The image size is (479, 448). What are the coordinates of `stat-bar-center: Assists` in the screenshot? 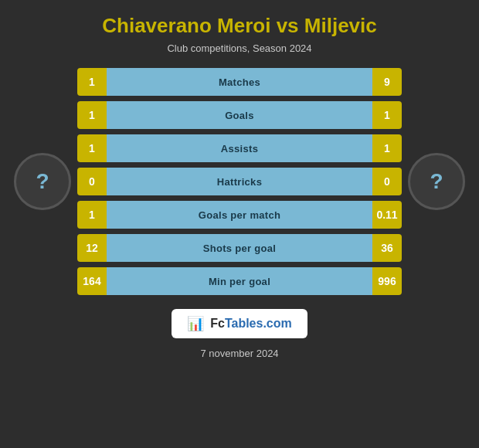 It's located at (240, 148).